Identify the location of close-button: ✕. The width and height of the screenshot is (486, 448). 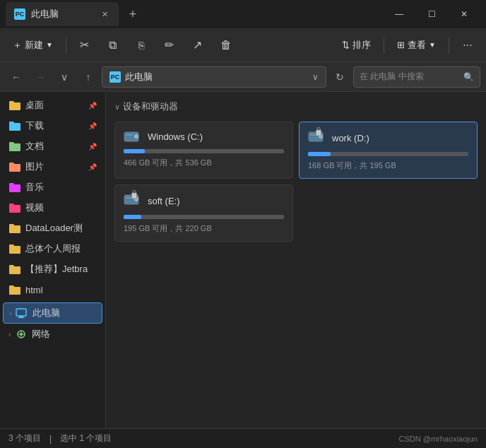
(464, 14).